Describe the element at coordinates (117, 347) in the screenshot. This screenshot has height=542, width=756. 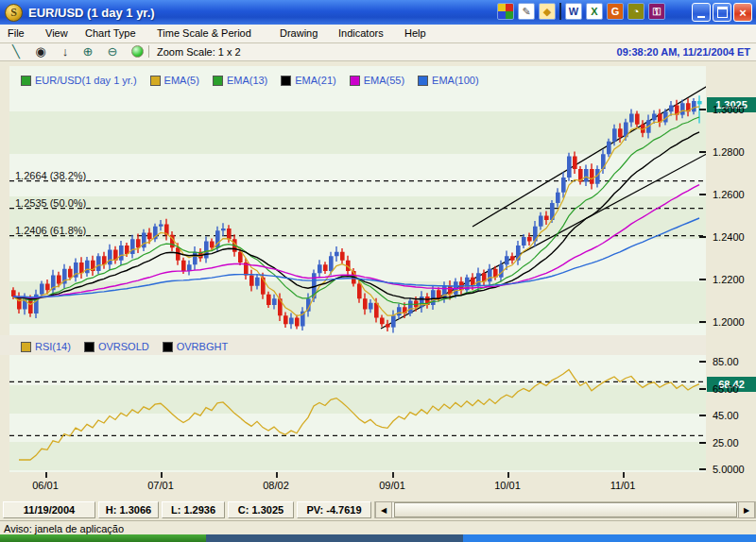
I see `legend-ovrsold: OVRSOLD` at that location.